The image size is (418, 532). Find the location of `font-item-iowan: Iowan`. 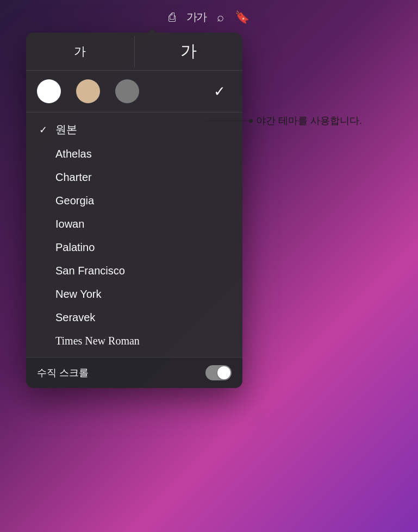

font-item-iowan: Iowan is located at coordinates (134, 224).